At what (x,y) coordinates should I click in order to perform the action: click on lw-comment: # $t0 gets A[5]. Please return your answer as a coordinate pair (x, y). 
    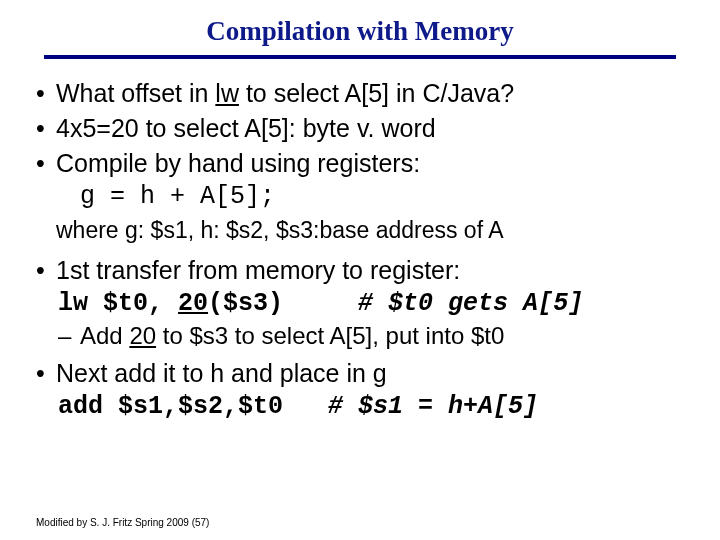
    Looking at the image, I should click on (470, 304).